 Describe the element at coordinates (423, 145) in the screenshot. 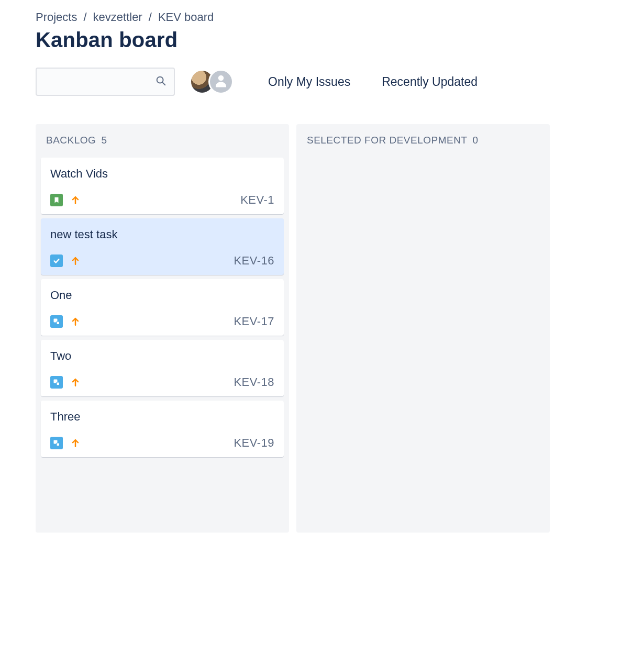

I see `column-header: Selected for Development 0` at that location.